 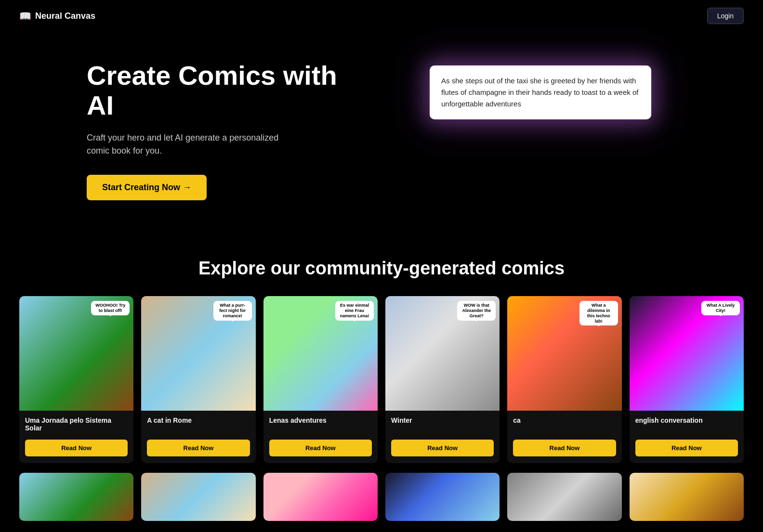 I want to click on section-title: Explore our community-generated comics, so click(x=382, y=269).